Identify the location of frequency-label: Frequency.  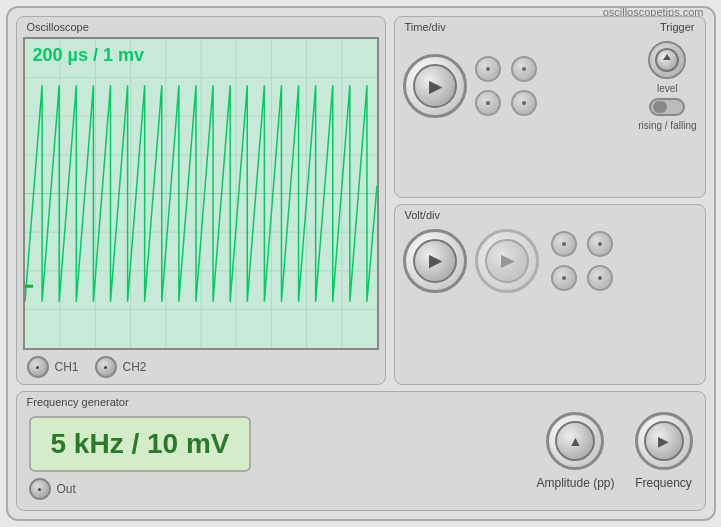
(664, 483).